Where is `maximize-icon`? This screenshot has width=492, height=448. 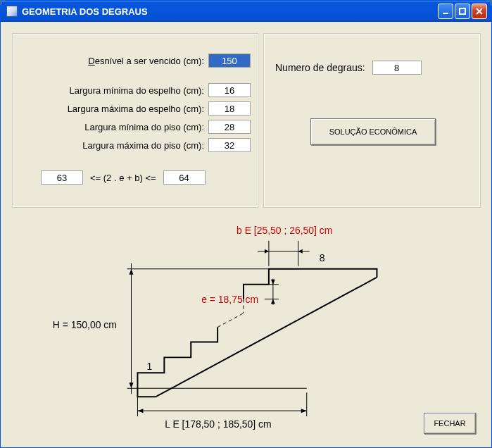 maximize-icon is located at coordinates (462, 11).